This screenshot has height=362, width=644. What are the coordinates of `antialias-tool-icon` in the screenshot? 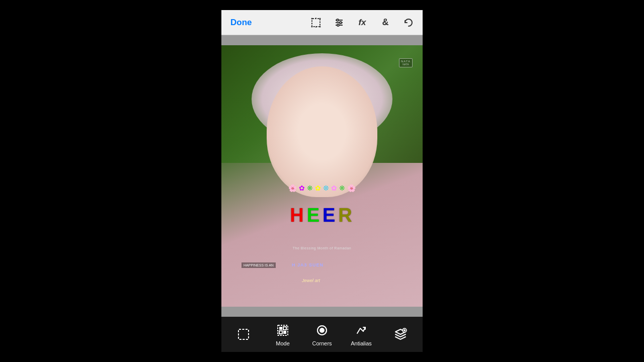 It's located at (361, 330).